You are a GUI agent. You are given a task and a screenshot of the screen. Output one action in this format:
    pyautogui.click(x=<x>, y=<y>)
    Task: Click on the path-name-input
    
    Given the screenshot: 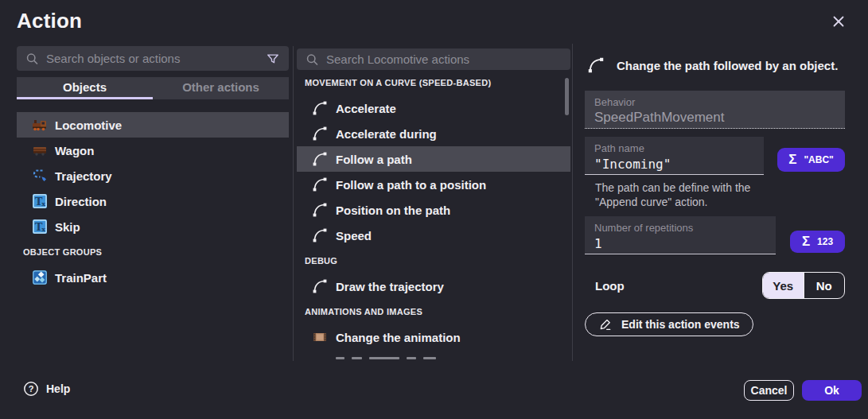 What is the action you would take?
    pyautogui.click(x=675, y=164)
    